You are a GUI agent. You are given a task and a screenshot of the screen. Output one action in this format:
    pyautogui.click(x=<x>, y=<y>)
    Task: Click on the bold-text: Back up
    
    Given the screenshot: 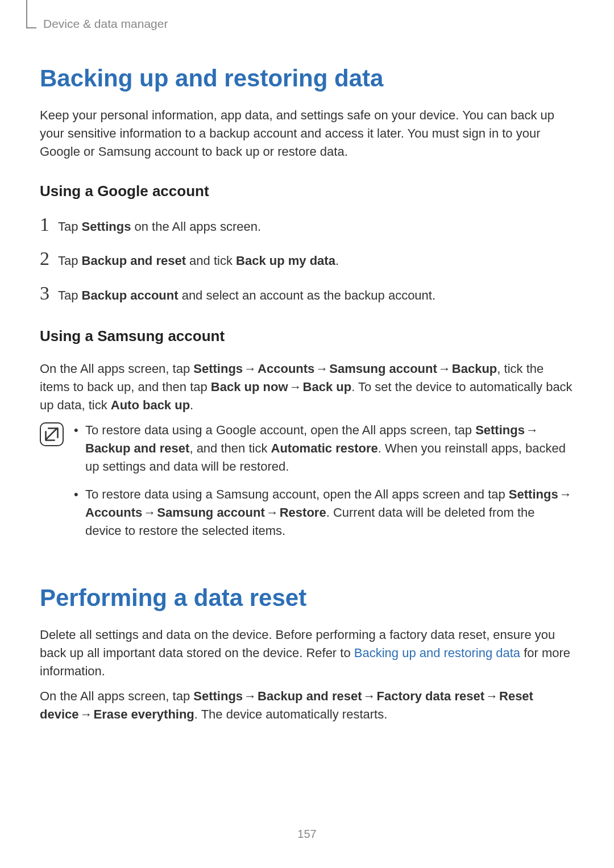 What is the action you would take?
    pyautogui.click(x=327, y=387)
    